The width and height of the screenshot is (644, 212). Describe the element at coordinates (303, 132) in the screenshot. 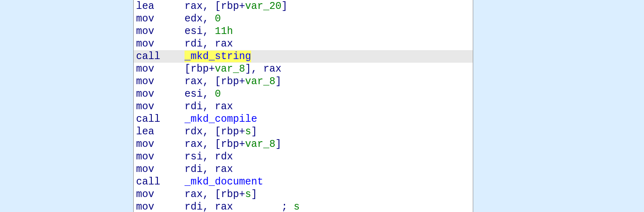

I see `asm-line: lea rdx, [rbp+s]` at that location.